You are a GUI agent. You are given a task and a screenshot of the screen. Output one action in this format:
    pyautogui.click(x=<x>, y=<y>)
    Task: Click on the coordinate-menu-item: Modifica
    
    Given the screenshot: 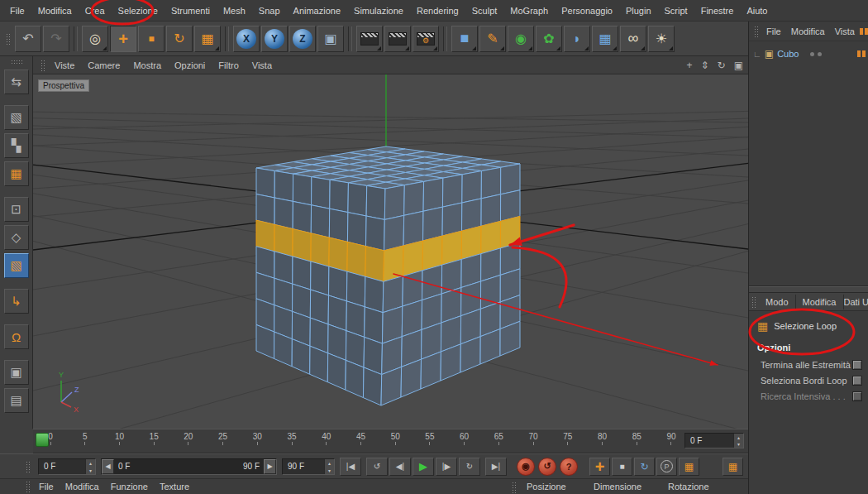 What is the action you would take?
    pyautogui.click(x=83, y=487)
    